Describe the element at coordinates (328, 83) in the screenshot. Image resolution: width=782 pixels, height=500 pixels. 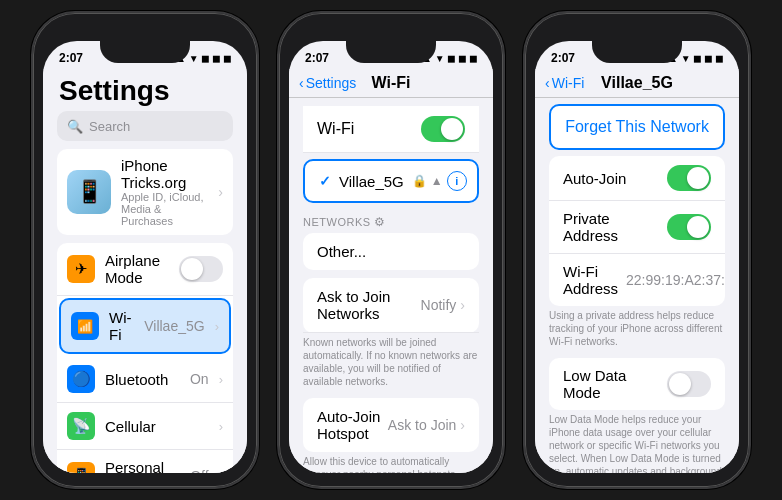
I see `wifi-back-btn: ‹ Settings` at that location.